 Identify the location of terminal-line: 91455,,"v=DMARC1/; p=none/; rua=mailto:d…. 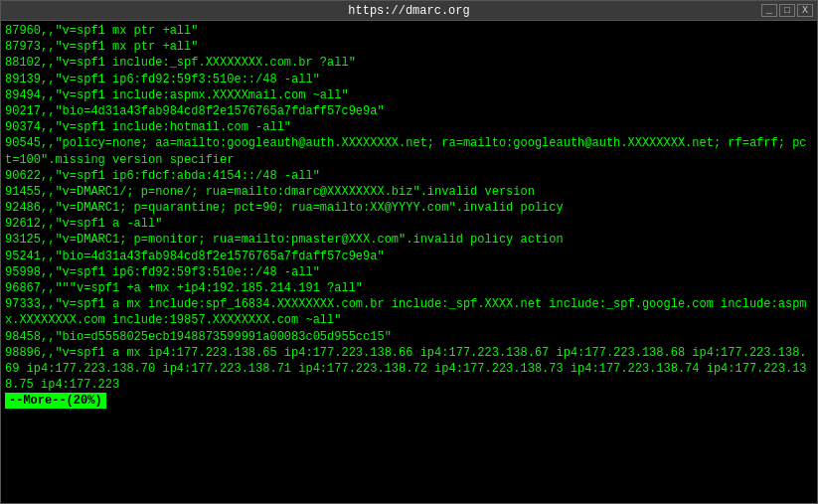
(409, 192).